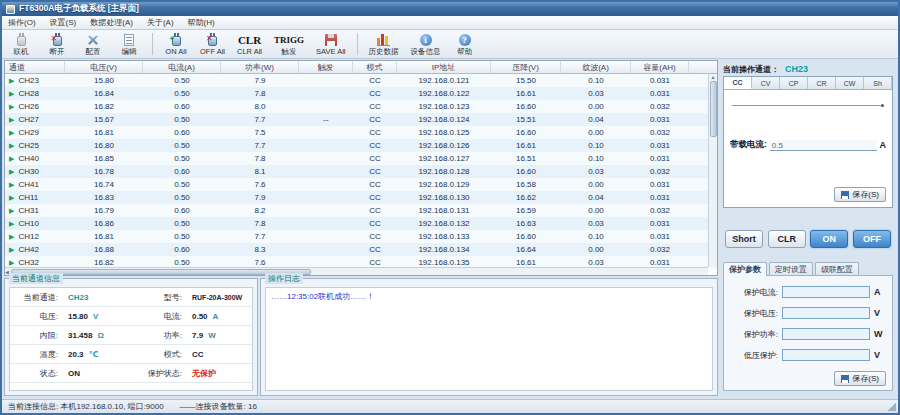 Image resolution: width=900 pixels, height=415 pixels. What do you see at coordinates (358, 44) in the screenshot?
I see `toolbar-separator` at bounding box center [358, 44].